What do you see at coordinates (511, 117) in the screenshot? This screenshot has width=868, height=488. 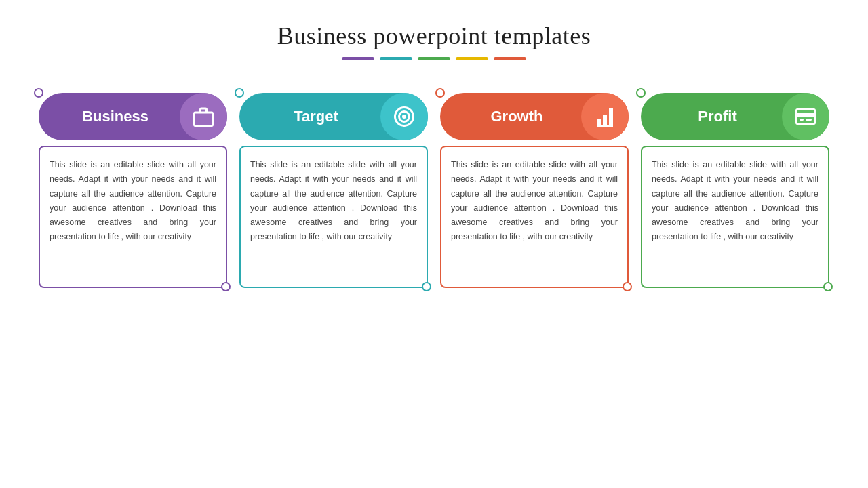 I see `card-growth-label: Growth` at bounding box center [511, 117].